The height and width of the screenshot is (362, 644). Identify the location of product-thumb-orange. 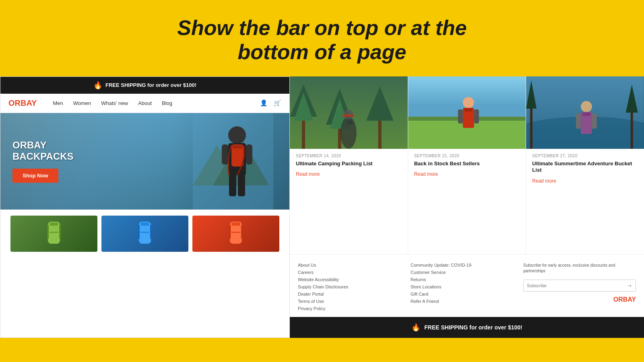
(236, 234).